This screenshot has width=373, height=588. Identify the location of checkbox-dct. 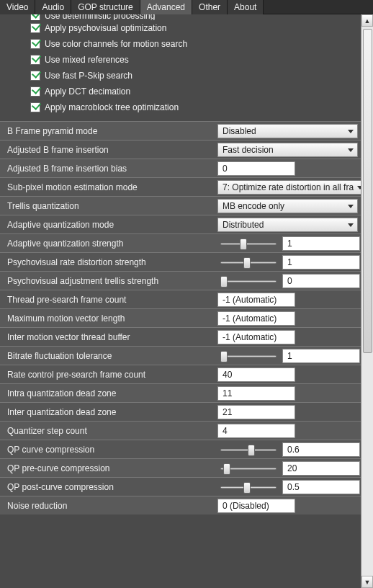
(35, 92).